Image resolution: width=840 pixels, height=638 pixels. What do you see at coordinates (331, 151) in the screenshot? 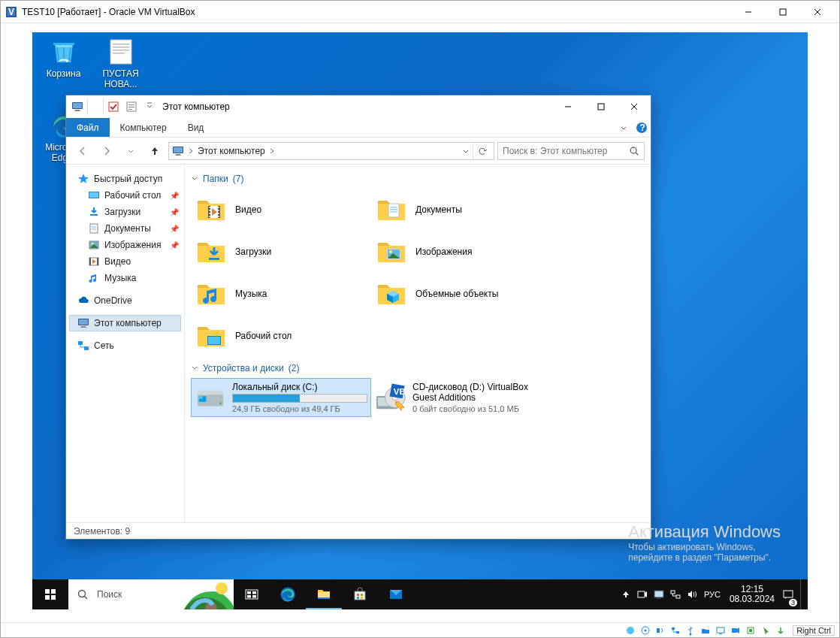
I see `address-box: Этот компьютер` at bounding box center [331, 151].